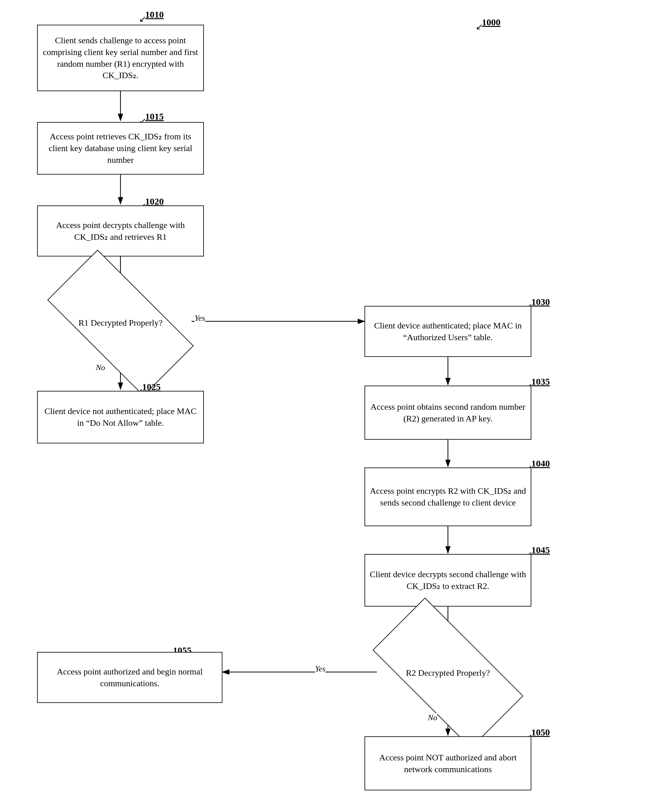 The image size is (662, 812). Describe the element at coordinates (100, 368) in the screenshot. I see `label-no1: No` at that location.